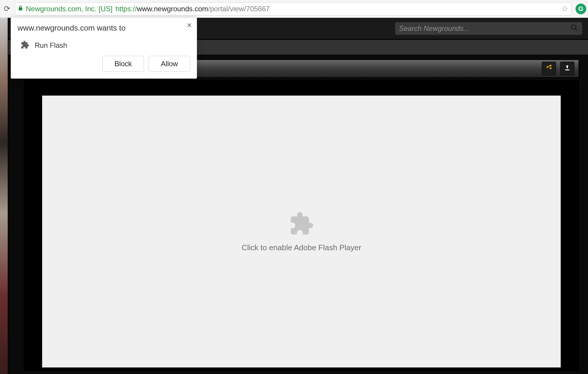 This screenshot has width=588, height=374. Describe the element at coordinates (549, 69) in the screenshot. I see `share-button` at that location.